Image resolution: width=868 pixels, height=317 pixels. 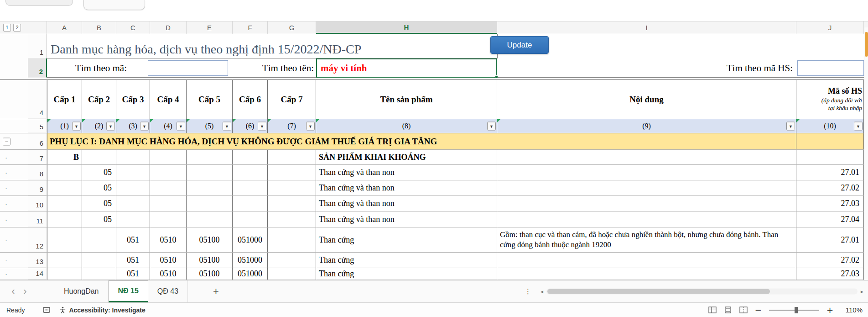 I want to click on cell-H9: Than cứng và than non, so click(x=407, y=188).